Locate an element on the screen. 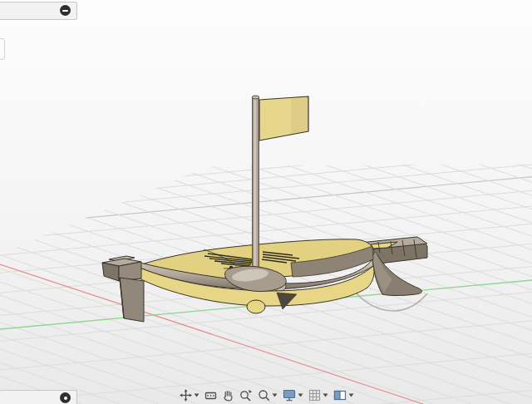 The image size is (532, 404). orbit-dropdown-caret is located at coordinates (196, 396).